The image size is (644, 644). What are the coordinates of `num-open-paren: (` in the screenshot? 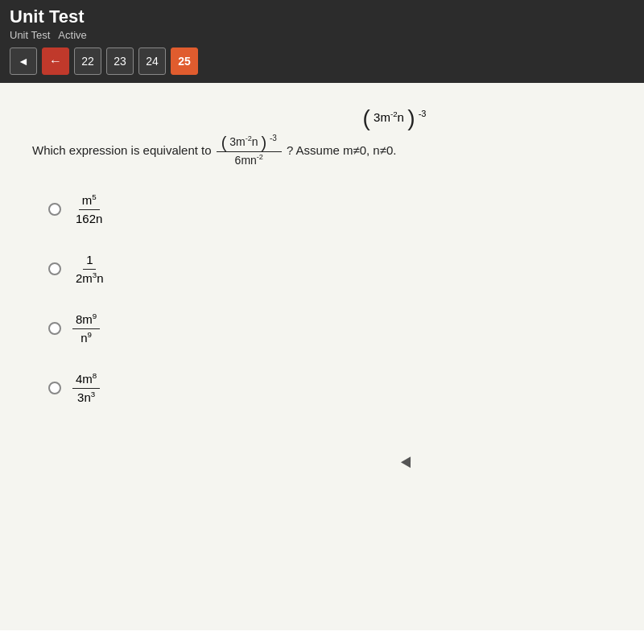 It's located at (224, 142).